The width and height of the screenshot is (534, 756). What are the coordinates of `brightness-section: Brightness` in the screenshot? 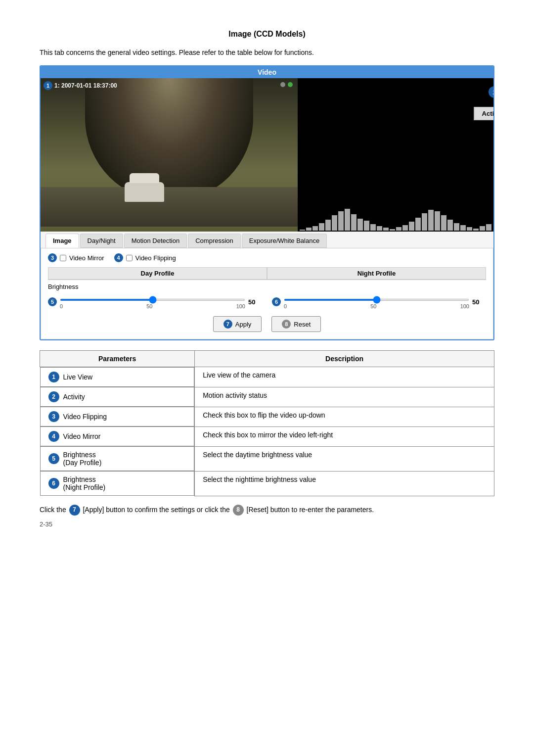 It's located at (267, 287).